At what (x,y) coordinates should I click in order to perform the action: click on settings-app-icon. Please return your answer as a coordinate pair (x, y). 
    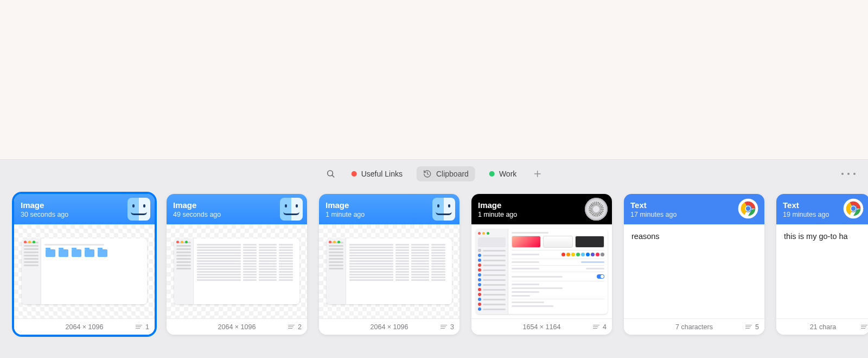
    Looking at the image, I should click on (596, 209).